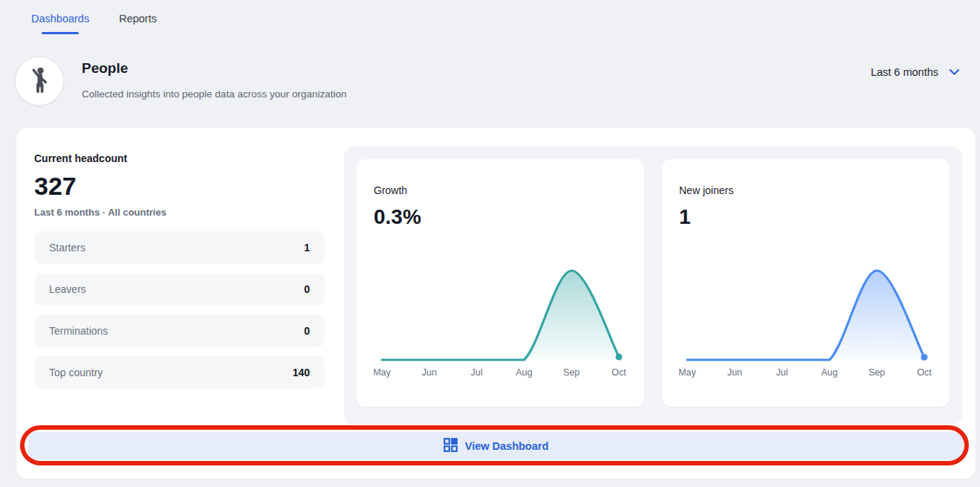  What do you see at coordinates (450, 446) in the screenshot?
I see `dashboard-grid-icon` at bounding box center [450, 446].